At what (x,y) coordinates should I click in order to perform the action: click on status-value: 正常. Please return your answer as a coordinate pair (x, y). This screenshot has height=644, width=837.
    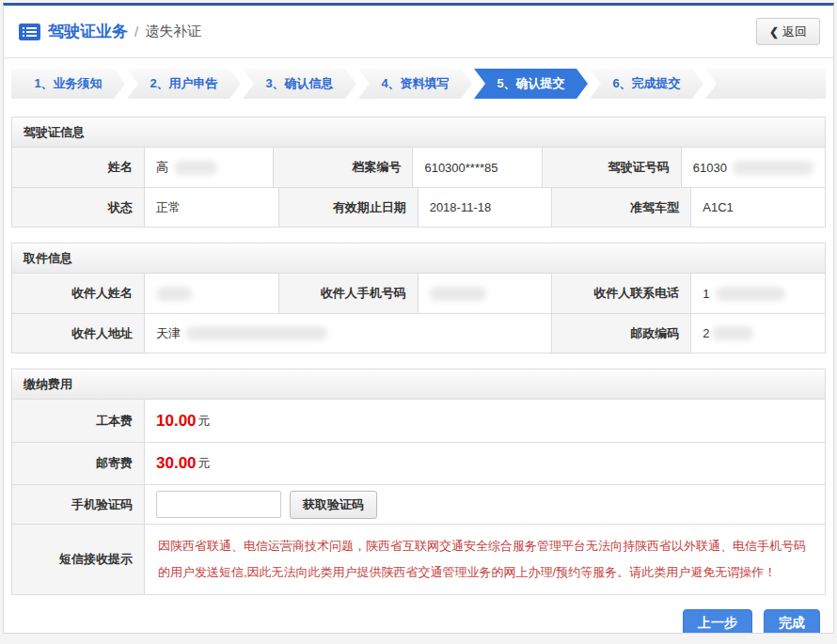
    Looking at the image, I should click on (211, 207).